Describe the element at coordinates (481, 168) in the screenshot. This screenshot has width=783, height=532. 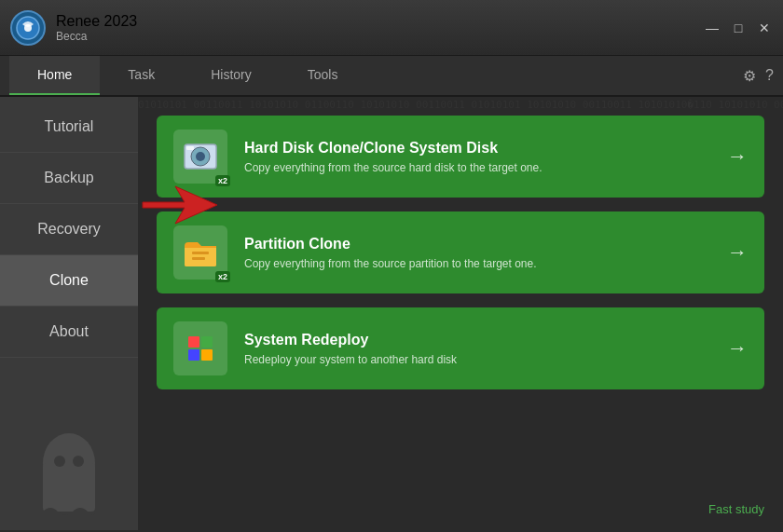
I see `card-hdd-desc: Copy everything from the source hard dis…` at that location.